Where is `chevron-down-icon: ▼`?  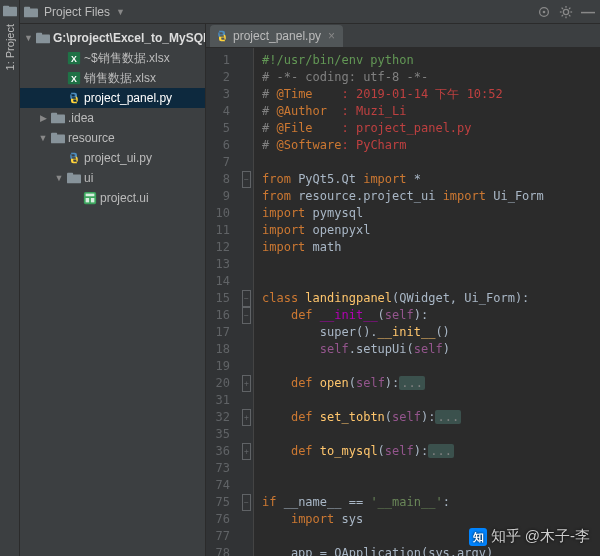
chevron-down-icon: ▼ is located at coordinates (120, 12).